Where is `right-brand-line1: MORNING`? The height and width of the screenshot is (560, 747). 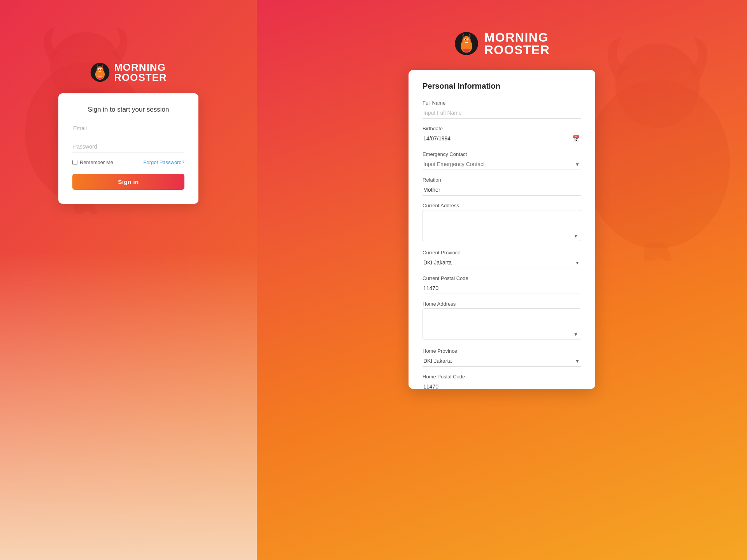
right-brand-line1: MORNING is located at coordinates (517, 37).